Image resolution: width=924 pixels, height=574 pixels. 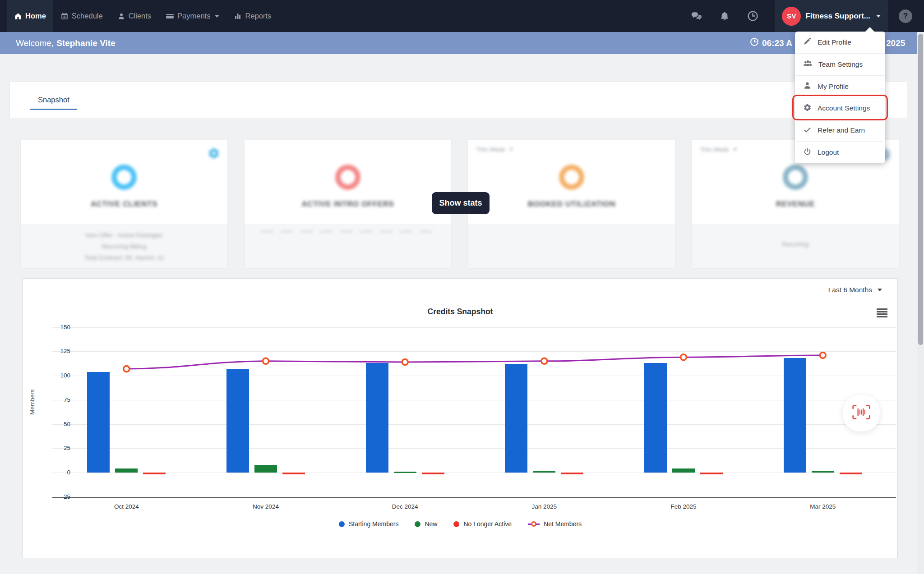 What do you see at coordinates (461, 203) in the screenshot?
I see `show-stats-button: Show stats` at bounding box center [461, 203].